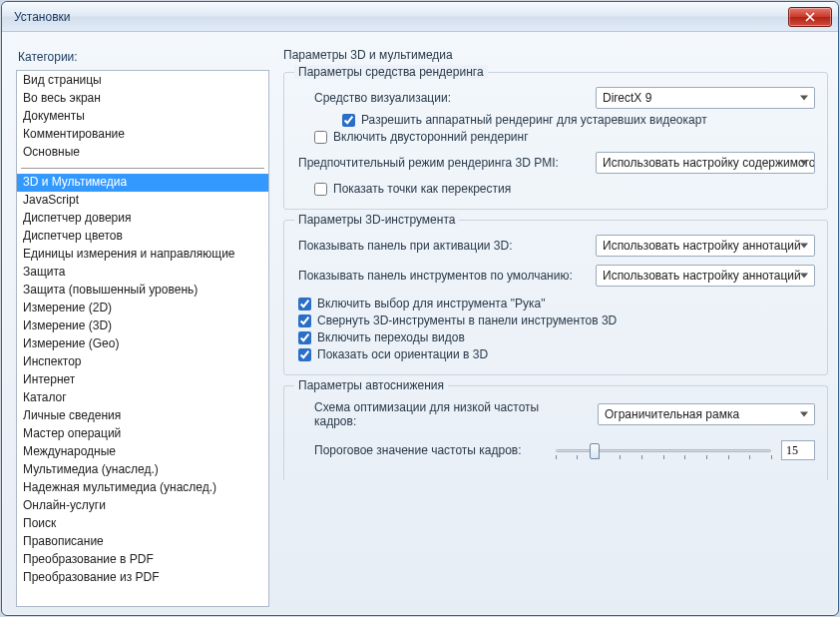 This screenshot has width=840, height=617. What do you see at coordinates (810, 17) in the screenshot?
I see `close-icon` at bounding box center [810, 17].